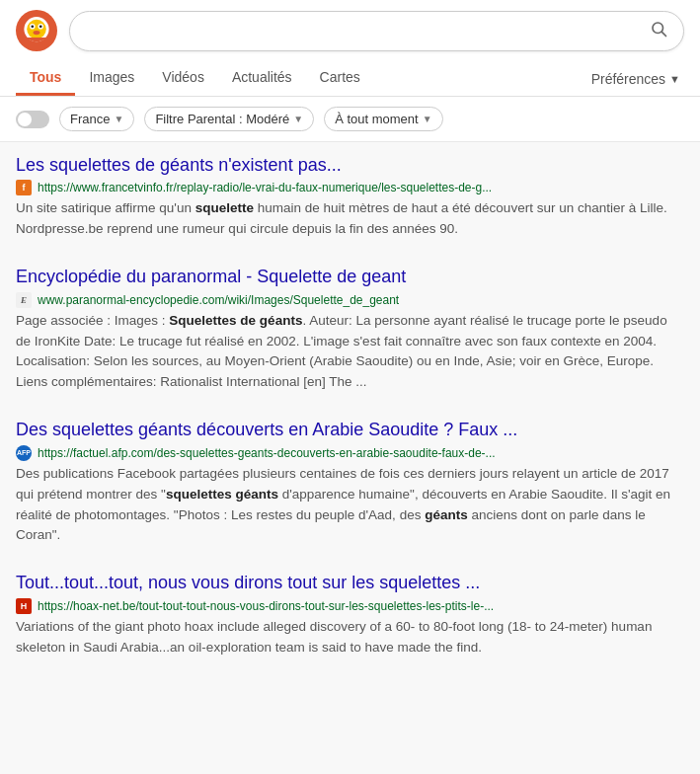 The image size is (700, 774). What do you see at coordinates (350, 166) in the screenshot?
I see `result-title: Les squelettes de géants n'existent pas.…` at bounding box center [350, 166].